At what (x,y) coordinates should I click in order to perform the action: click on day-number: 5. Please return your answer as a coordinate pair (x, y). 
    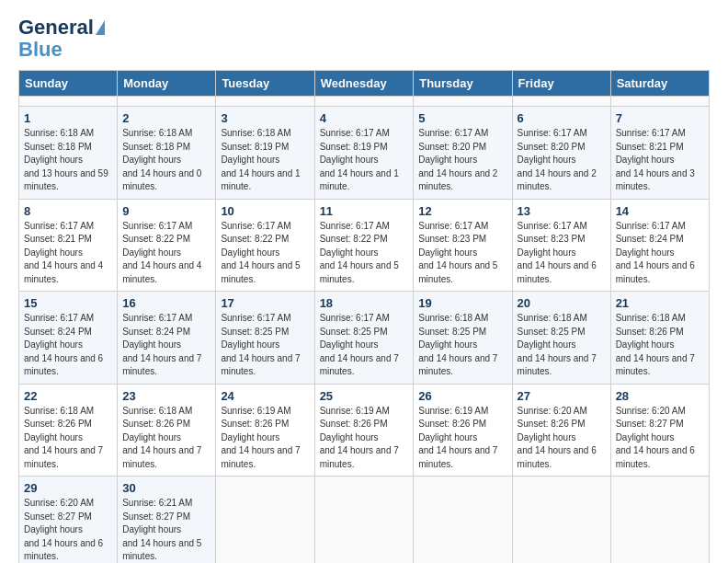
    Looking at the image, I should click on (462, 118).